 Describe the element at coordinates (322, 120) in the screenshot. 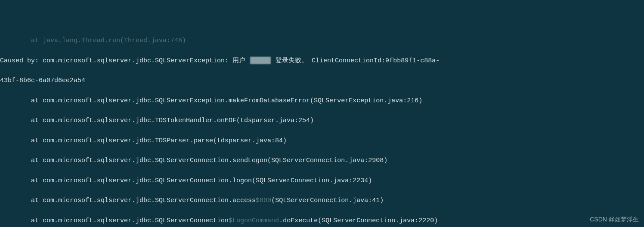

I see `stack-frame: at com.microsoft.sqlserver.jdbc.TDSToken…` at that location.